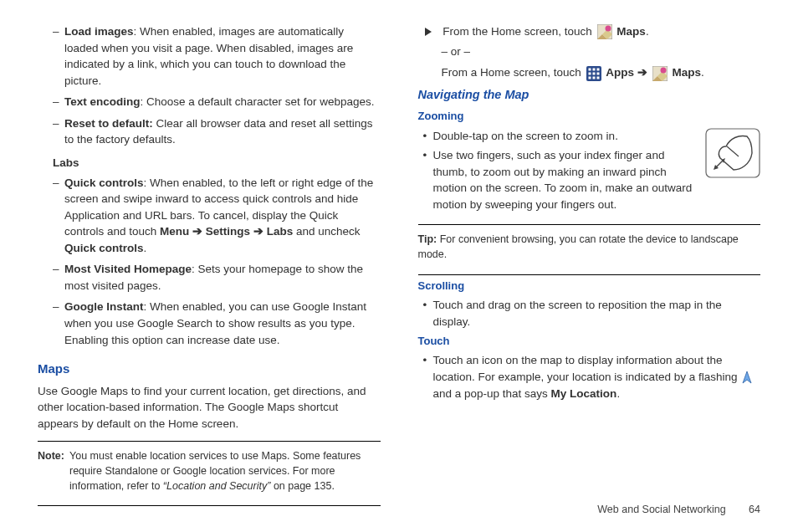 The height and width of the screenshot is (532, 798). I want to click on maps-heading: Maps, so click(209, 369).